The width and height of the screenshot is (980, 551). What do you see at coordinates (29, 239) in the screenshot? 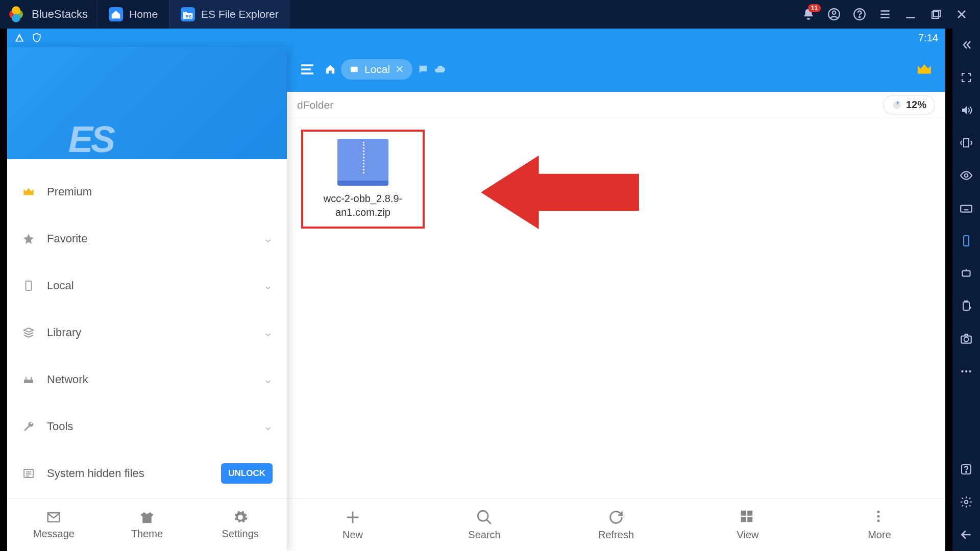
I see `star-icon` at bounding box center [29, 239].